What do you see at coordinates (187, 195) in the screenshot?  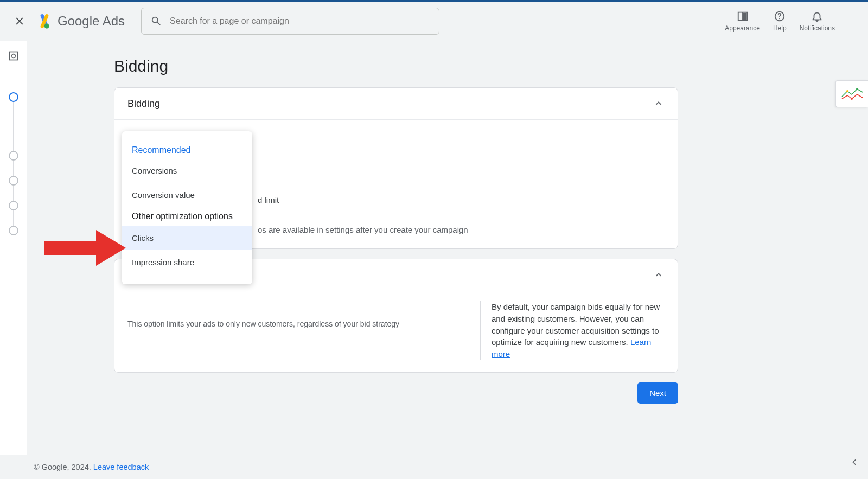 I see `dropdown-item-conversion-value: Conversion value` at bounding box center [187, 195].